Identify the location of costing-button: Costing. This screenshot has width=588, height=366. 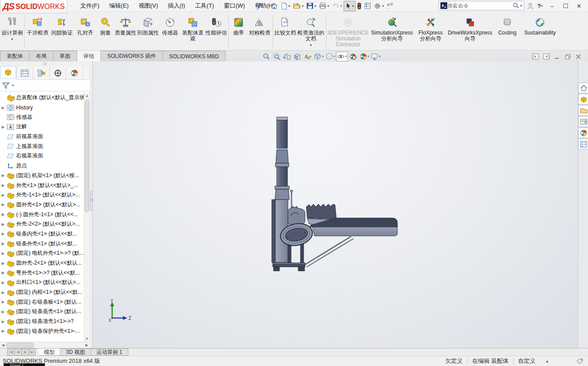
(507, 32).